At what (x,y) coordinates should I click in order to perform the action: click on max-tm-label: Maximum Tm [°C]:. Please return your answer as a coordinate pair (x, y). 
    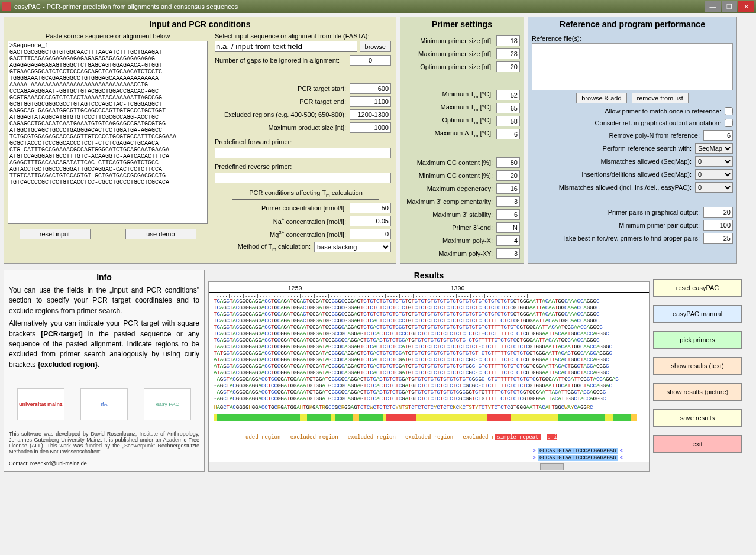
    Looking at the image, I should click on (450, 108).